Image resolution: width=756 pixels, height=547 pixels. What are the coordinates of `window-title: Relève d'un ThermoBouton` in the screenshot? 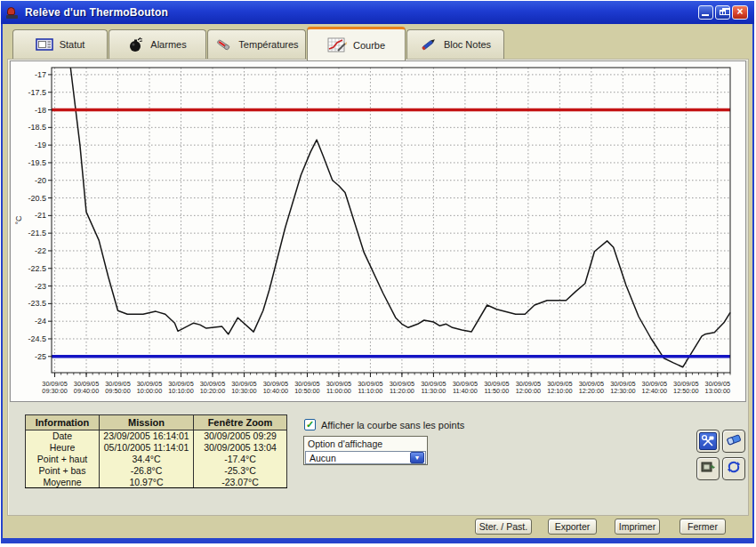 It's located at (96, 12).